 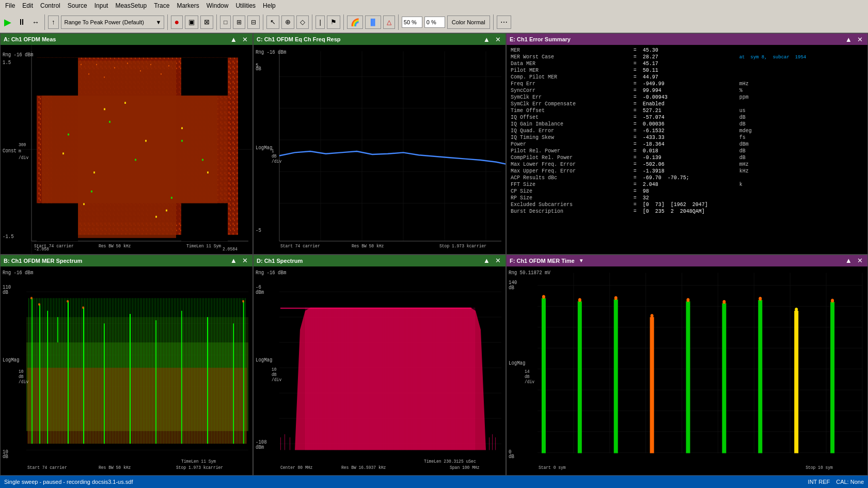 What do you see at coordinates (373, 22) in the screenshot?
I see `bars-button: ▐▌` at bounding box center [373, 22].